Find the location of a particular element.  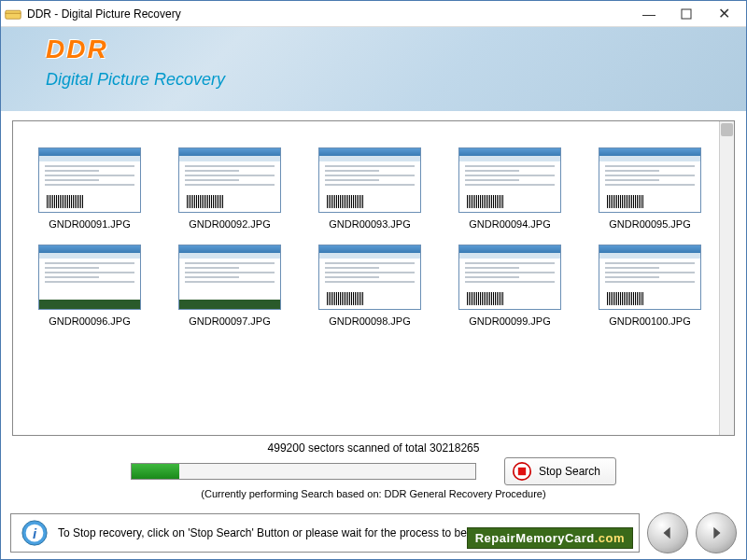

titlebar: DDR - Digital Picture Recovery — ✕ is located at coordinates (374, 14).